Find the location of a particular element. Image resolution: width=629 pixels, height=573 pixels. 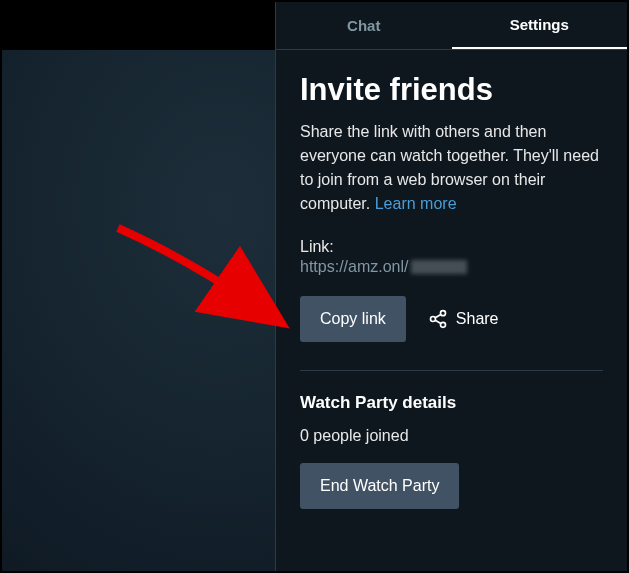

link-value: https://amz.onl/ is located at coordinates (452, 267).